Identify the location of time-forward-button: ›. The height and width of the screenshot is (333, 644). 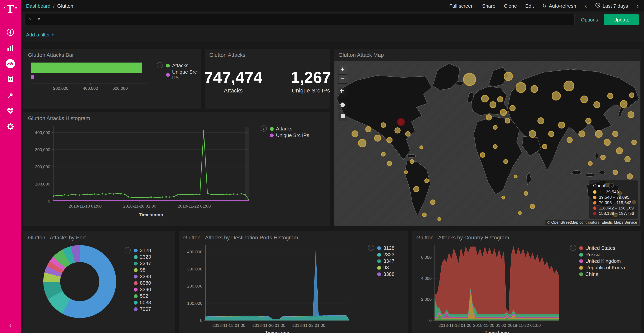
(638, 6).